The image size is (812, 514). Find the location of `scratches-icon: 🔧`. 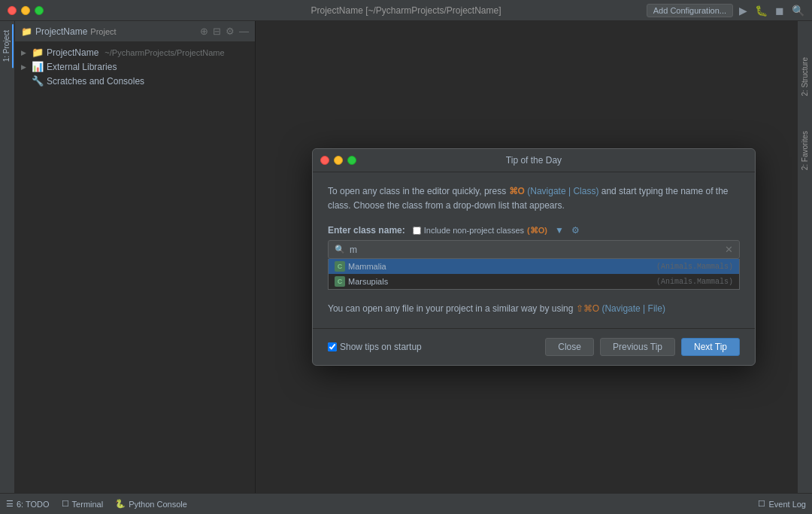

scratches-icon: 🔧 is located at coordinates (38, 81).